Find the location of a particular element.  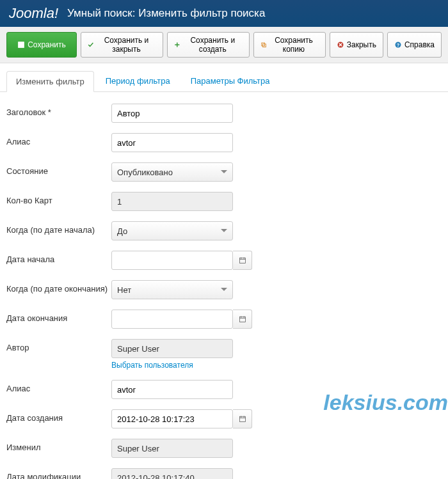

toolbar: Сохранить Сохранить и закрыть Сохранить … is located at coordinates (224, 45).